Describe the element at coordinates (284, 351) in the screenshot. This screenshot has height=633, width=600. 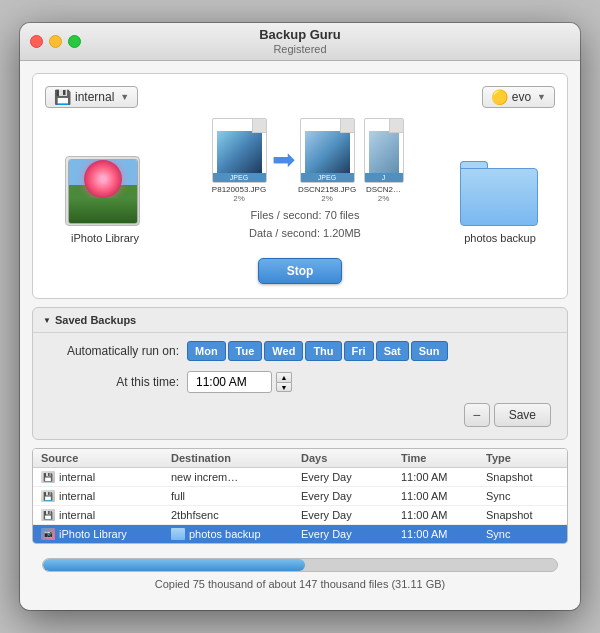
I see `day-wed-button: Wed` at that location.